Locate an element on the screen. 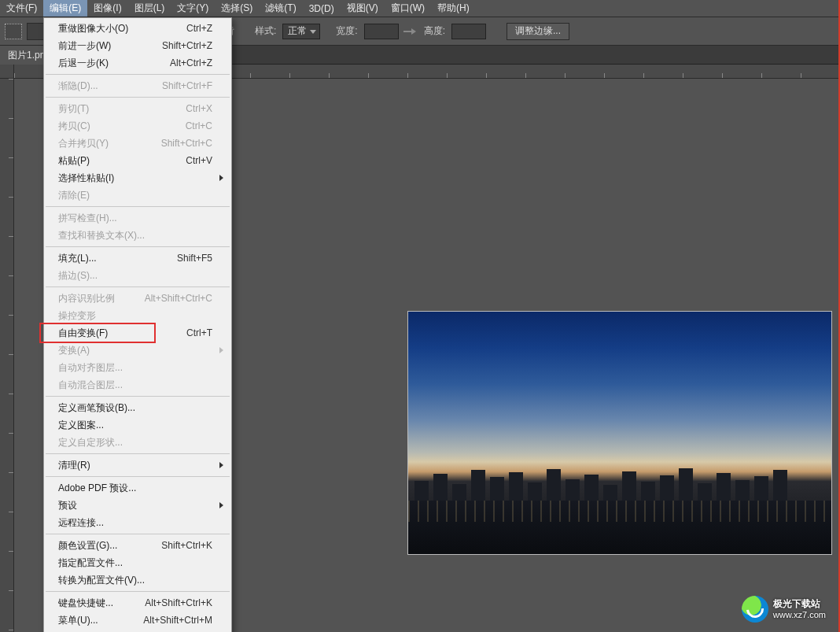  menu-item: 自动对齐图层... is located at coordinates (138, 368).